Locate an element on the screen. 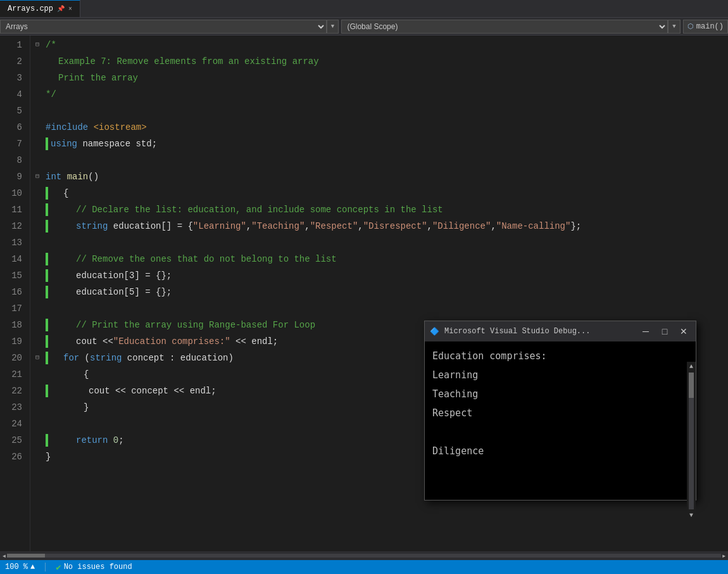  zoom-indicator: 100 % ▲ is located at coordinates (20, 567).